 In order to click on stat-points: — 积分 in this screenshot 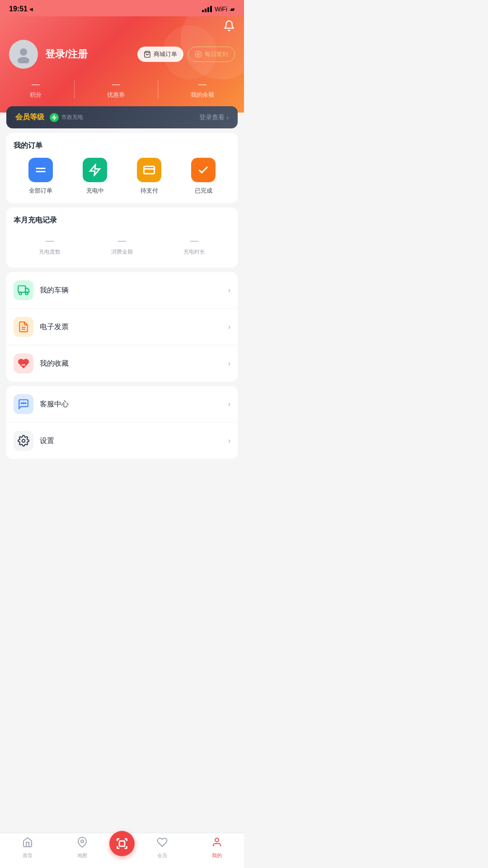, I will do `click(36, 90)`.